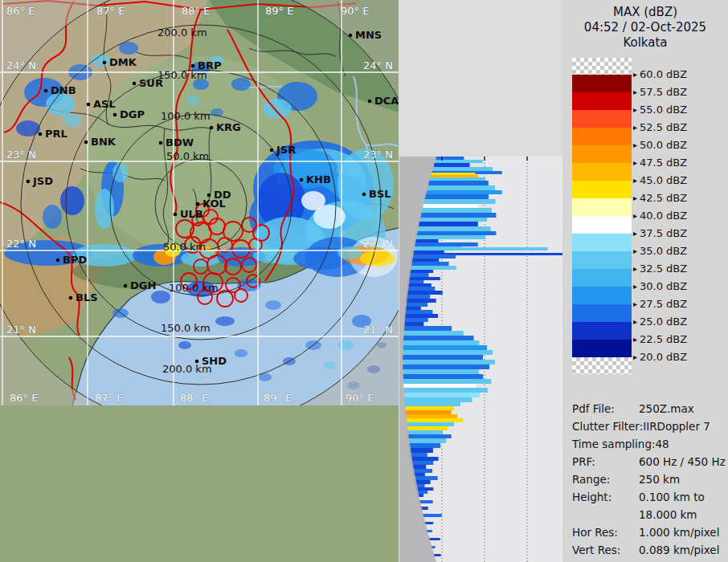 The image size is (728, 562). Describe the element at coordinates (661, 287) in the screenshot. I see `legend-threshold-label: ▸30.0 dBZ` at that location.